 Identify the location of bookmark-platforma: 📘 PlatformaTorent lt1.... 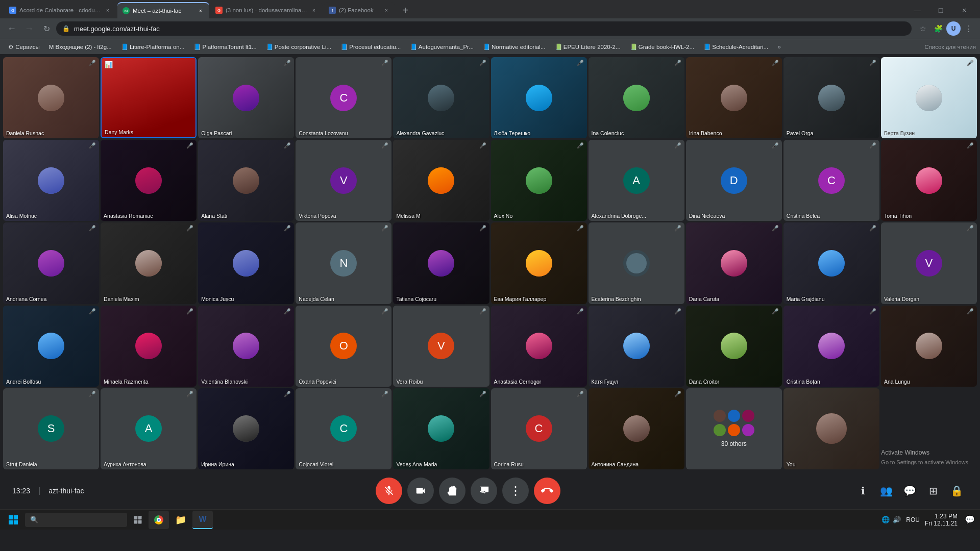
(225, 47).